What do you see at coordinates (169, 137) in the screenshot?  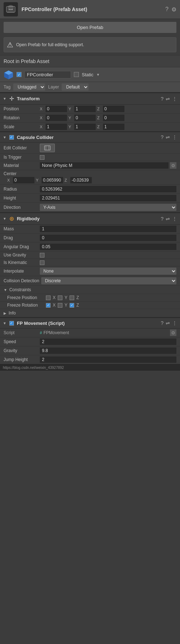 I see `capsule-actions: ? ⇌ ⋮` at bounding box center [169, 137].